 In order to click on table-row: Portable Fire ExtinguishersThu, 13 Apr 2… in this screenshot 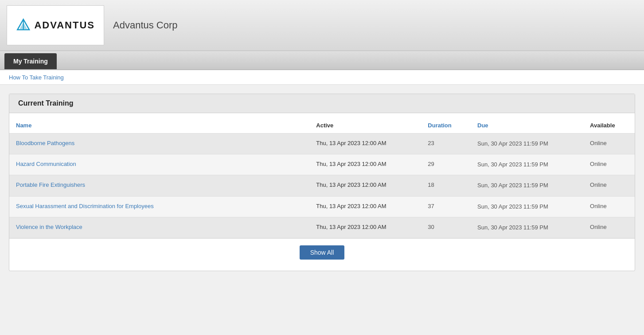, I will do `click(322, 185)`.